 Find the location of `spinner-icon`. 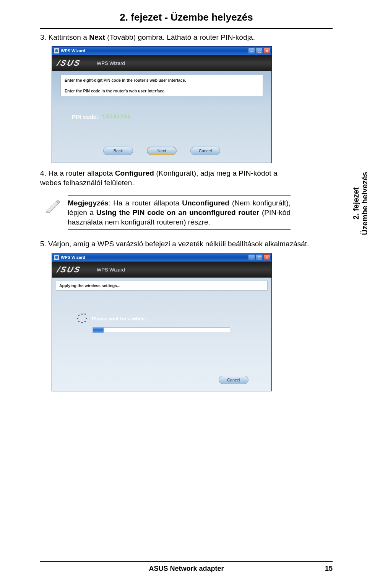

spinner-icon is located at coordinates (82, 318).